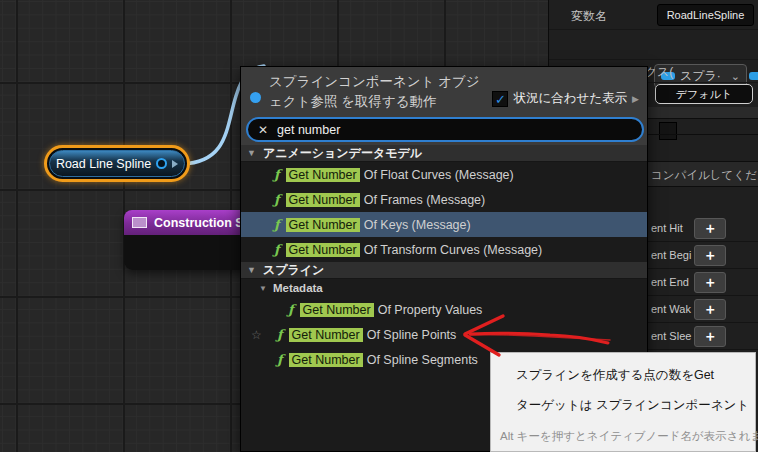 This screenshot has width=758, height=452. What do you see at coordinates (425, 200) in the screenshot?
I see `action-label: Of Frames (Message)` at bounding box center [425, 200].